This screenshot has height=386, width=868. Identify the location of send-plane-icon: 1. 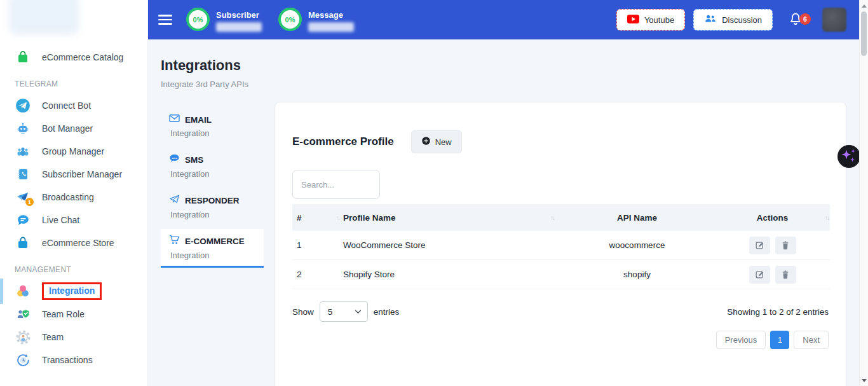
(23, 197).